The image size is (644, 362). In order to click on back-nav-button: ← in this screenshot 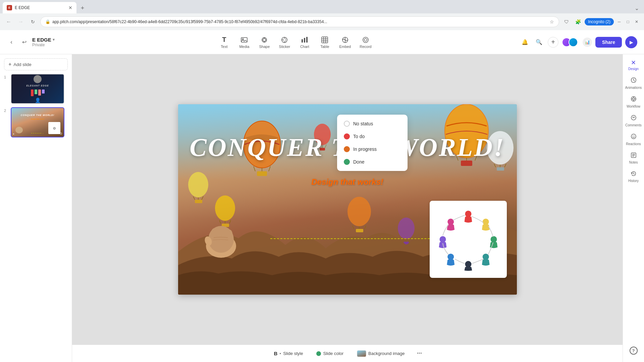, I will do `click(9, 22)`.